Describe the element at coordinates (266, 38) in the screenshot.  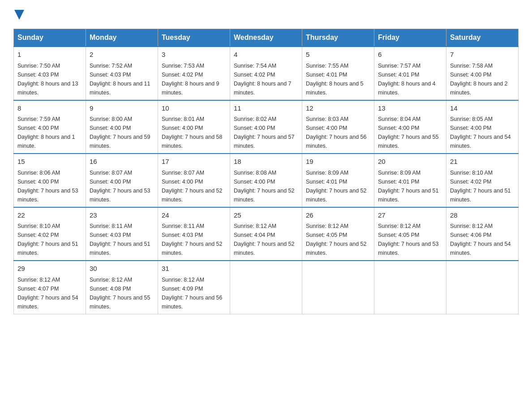
I see `header-row: SundayMondayTuesdayWednesdayThursdayFrid…` at that location.